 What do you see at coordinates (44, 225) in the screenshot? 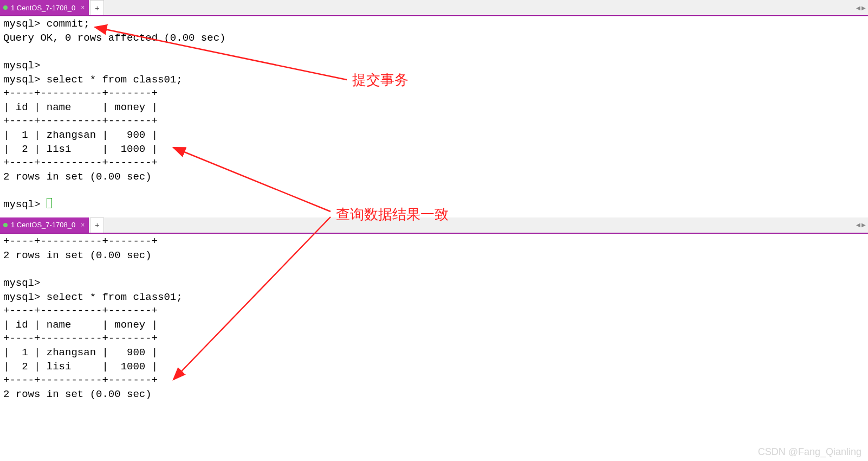
I see `tab-centos-bottom: 1 CentOS_7-1708_0 ×` at bounding box center [44, 225].